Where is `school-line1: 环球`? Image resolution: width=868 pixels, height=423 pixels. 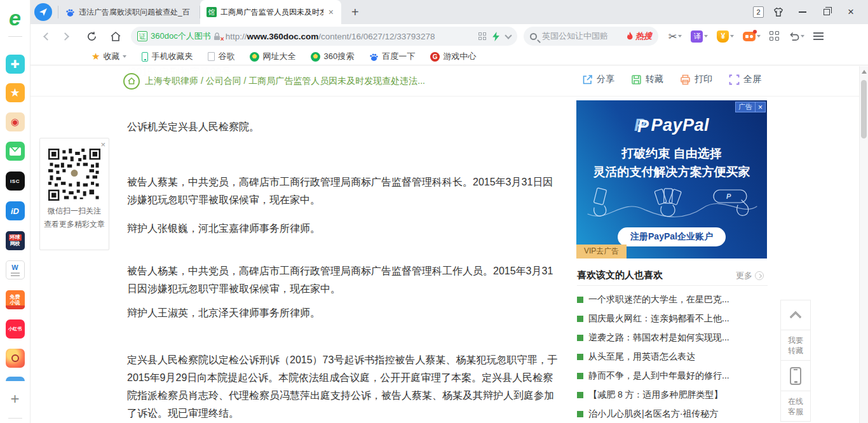 school-line1: 环球 is located at coordinates (15, 238).